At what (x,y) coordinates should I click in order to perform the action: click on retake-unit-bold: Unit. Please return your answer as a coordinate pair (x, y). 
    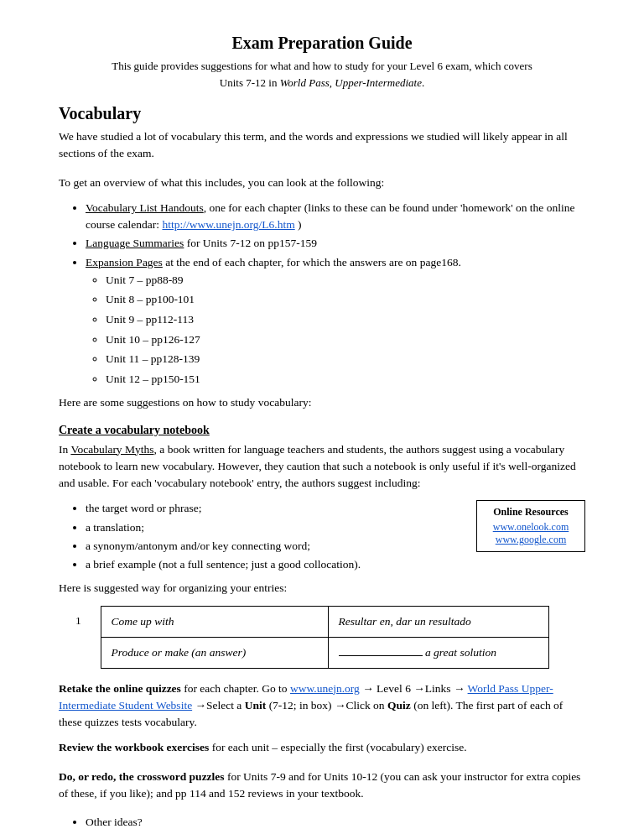
    Looking at the image, I should click on (256, 705).